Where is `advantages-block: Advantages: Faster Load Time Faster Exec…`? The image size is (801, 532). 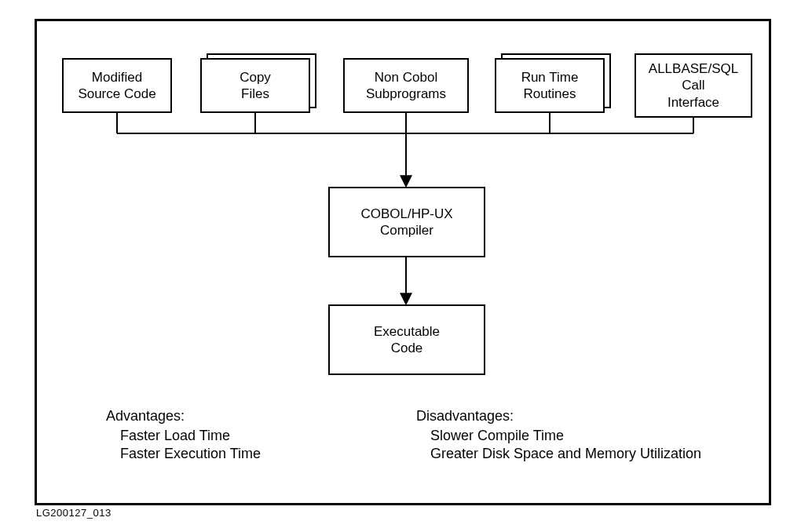
advantages-block: Advantages: Faster Load Time Faster Exec… is located at coordinates (184, 436).